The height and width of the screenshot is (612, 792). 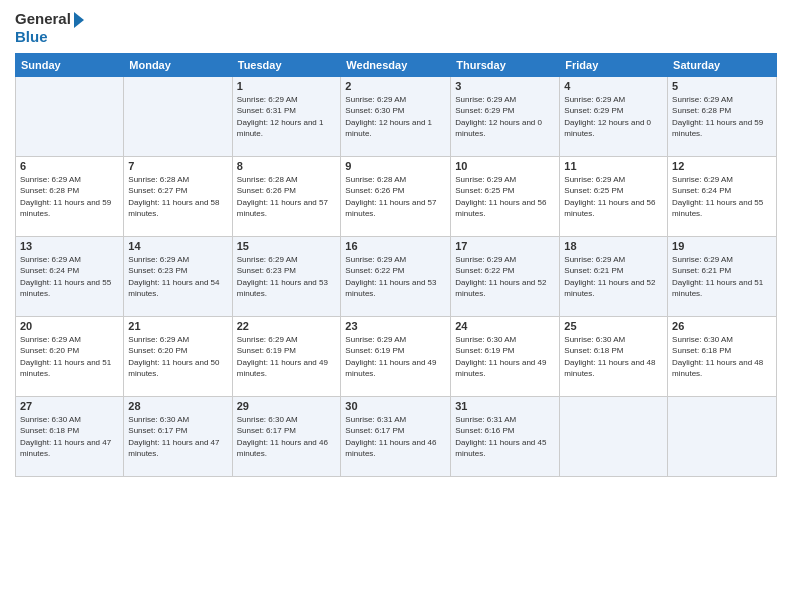 What do you see at coordinates (505, 166) in the screenshot?
I see `day-number: 10` at bounding box center [505, 166].